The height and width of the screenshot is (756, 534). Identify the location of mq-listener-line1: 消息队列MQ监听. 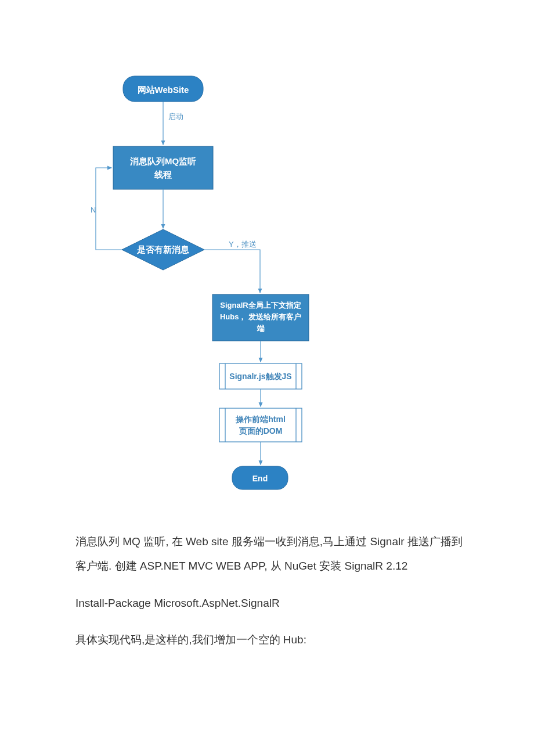
(163, 161).